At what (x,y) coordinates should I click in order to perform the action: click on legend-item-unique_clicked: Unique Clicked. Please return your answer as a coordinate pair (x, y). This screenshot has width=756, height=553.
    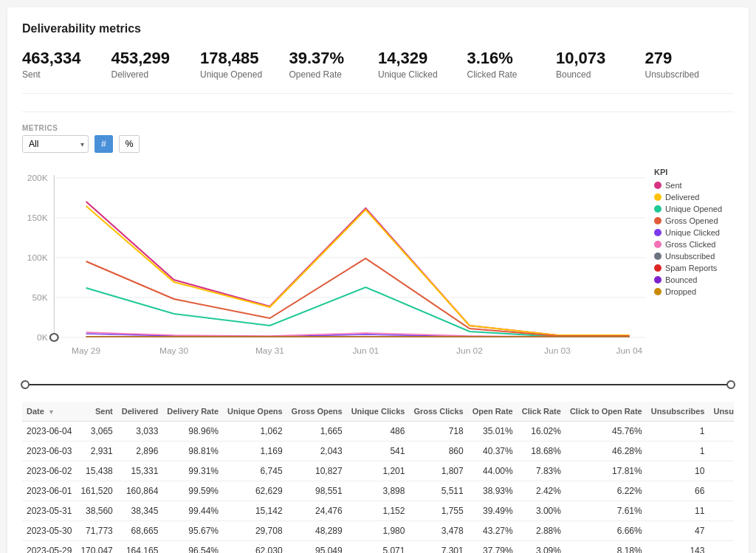
    Looking at the image, I should click on (694, 233).